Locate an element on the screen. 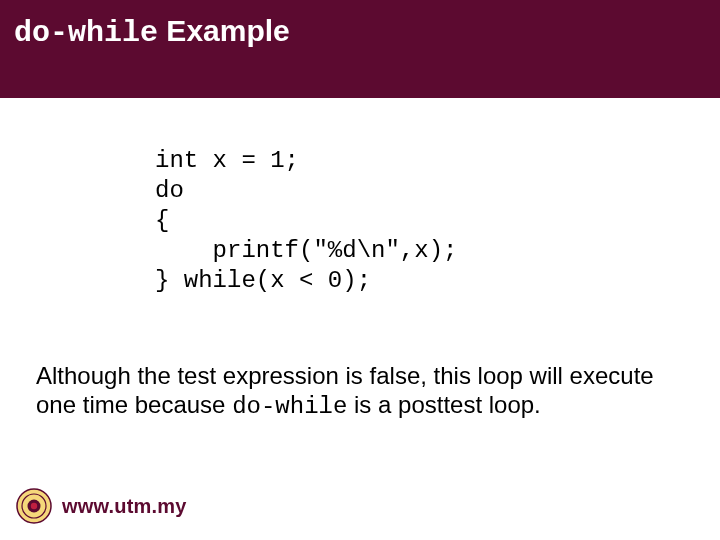 This screenshot has width=720, height=540. title-rest: Example is located at coordinates (224, 30).